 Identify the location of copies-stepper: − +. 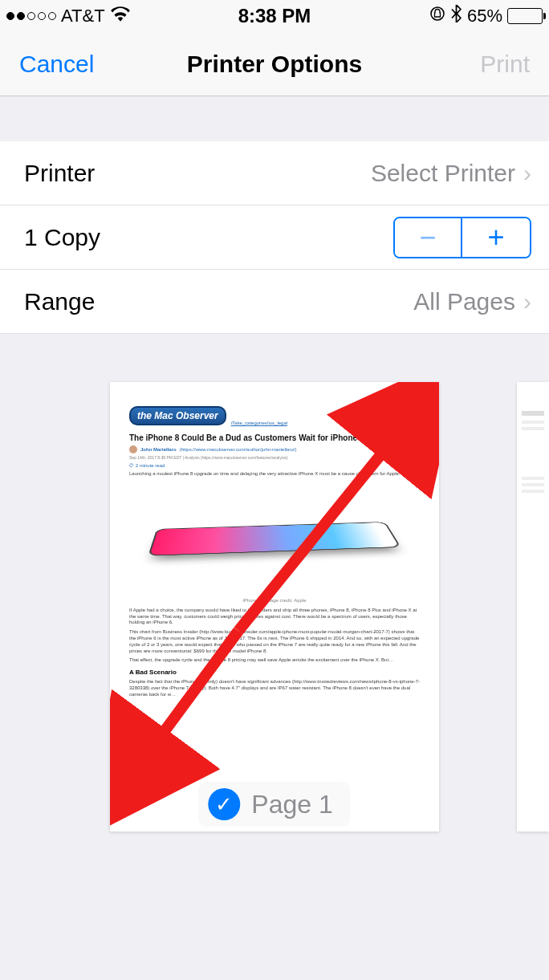
(462, 238).